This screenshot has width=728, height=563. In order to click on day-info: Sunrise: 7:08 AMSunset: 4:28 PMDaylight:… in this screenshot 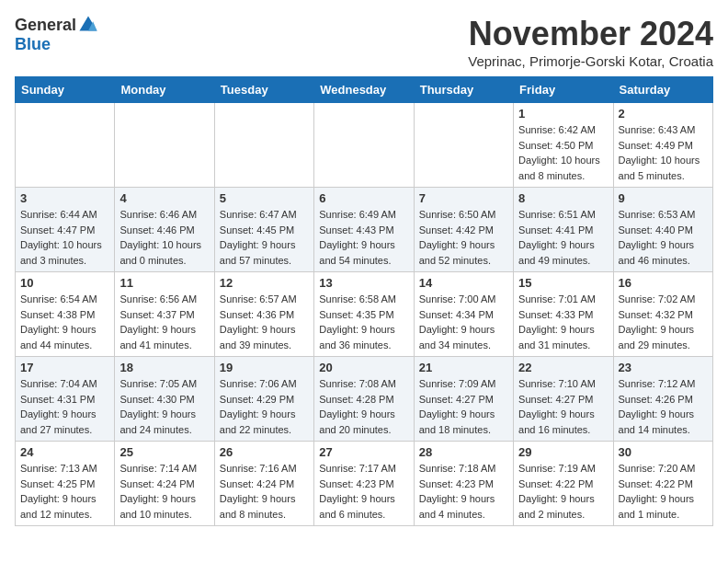, I will do `click(364, 407)`.